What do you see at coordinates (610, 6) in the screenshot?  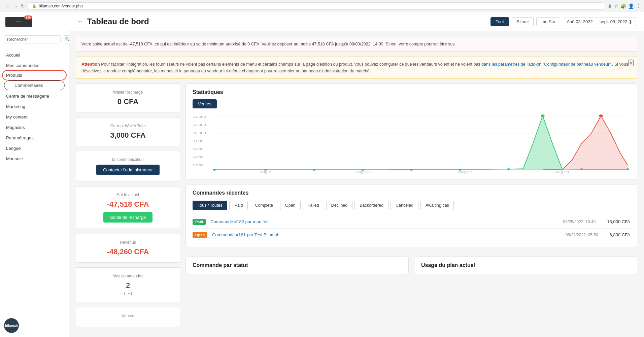 I see `share-icon: ⬆` at bounding box center [610, 6].